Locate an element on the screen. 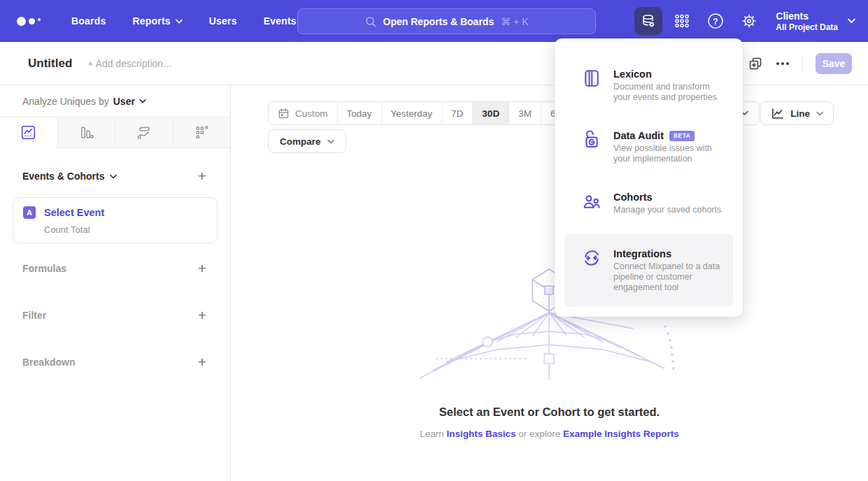  primary-nav: Boards Reports Users Events is located at coordinates (184, 21).